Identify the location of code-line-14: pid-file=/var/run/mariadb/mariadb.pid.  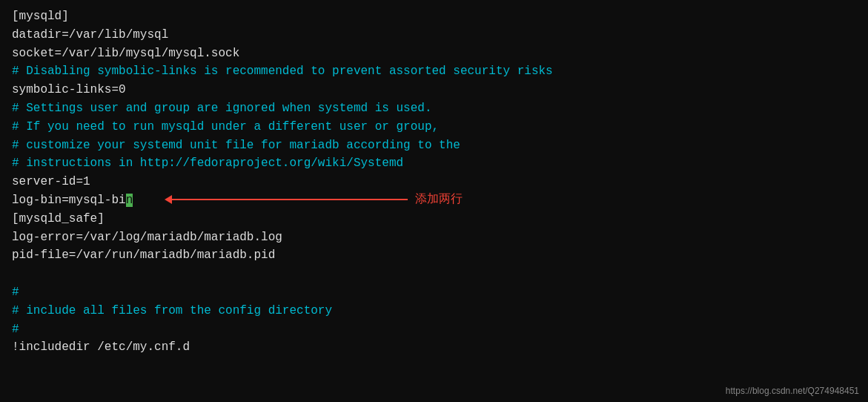
(434, 255).